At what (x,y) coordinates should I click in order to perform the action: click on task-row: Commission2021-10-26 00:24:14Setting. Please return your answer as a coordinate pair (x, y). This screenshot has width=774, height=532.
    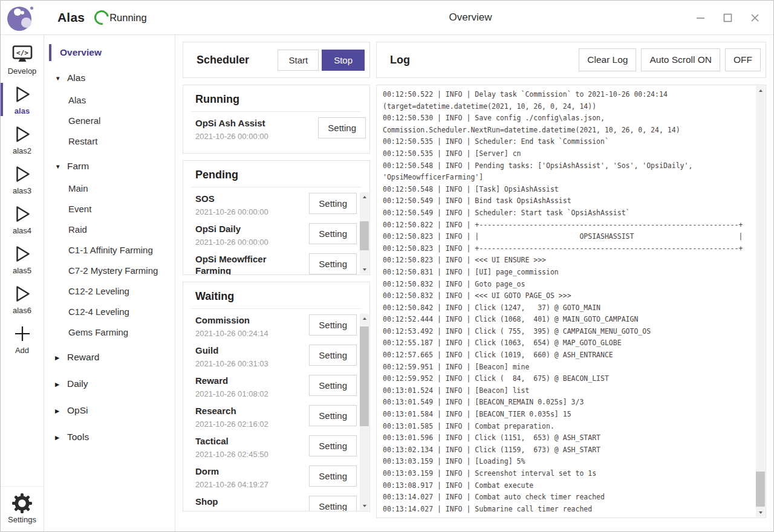
    Looking at the image, I should click on (278, 324).